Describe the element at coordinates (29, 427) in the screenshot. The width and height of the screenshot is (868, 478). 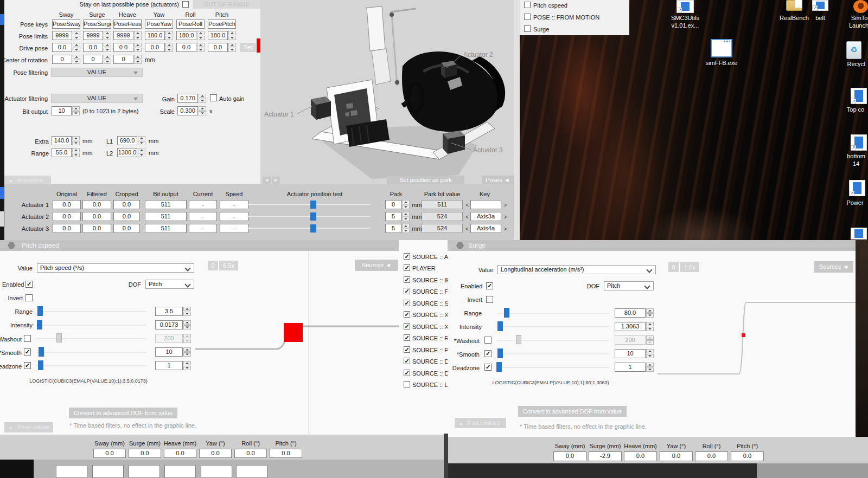
I see `pose-values-tab: ▲Pose values` at that location.